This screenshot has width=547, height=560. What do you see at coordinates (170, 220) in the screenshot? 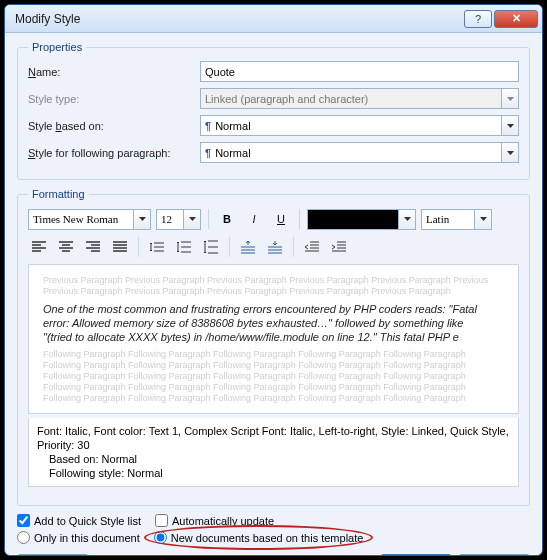
I see `font-size-select: 12` at bounding box center [170, 220].